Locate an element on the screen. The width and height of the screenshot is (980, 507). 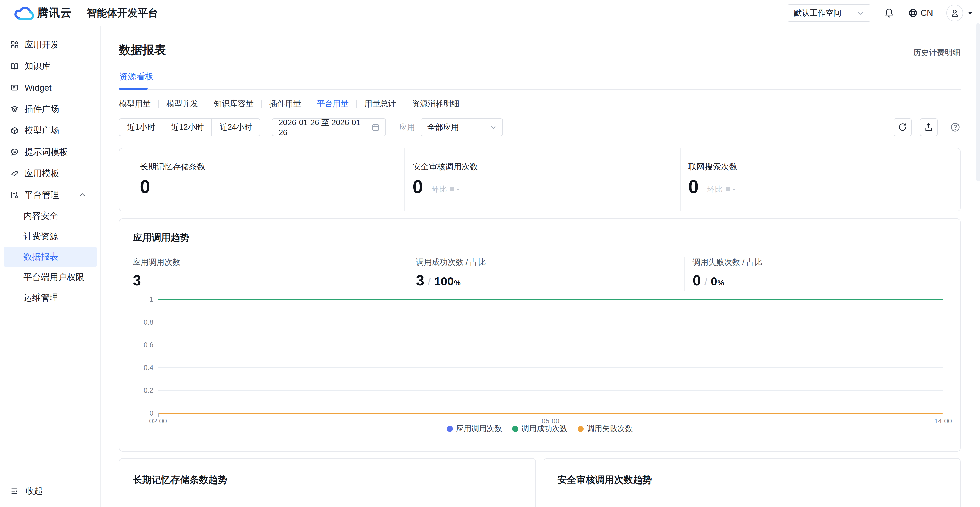
trend-stat-调用成功次数 / 占比: 调用成功次数 / 占比3/100% is located at coordinates (546, 274).